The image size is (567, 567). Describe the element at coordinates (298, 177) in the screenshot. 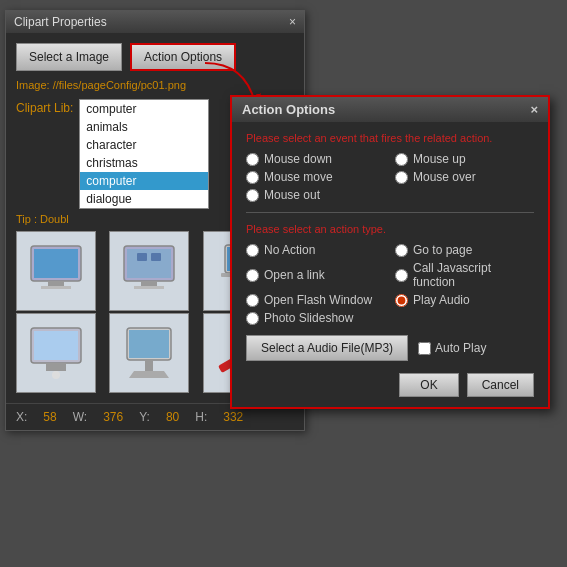

I see `mouse-move-label: Mouse move` at that location.